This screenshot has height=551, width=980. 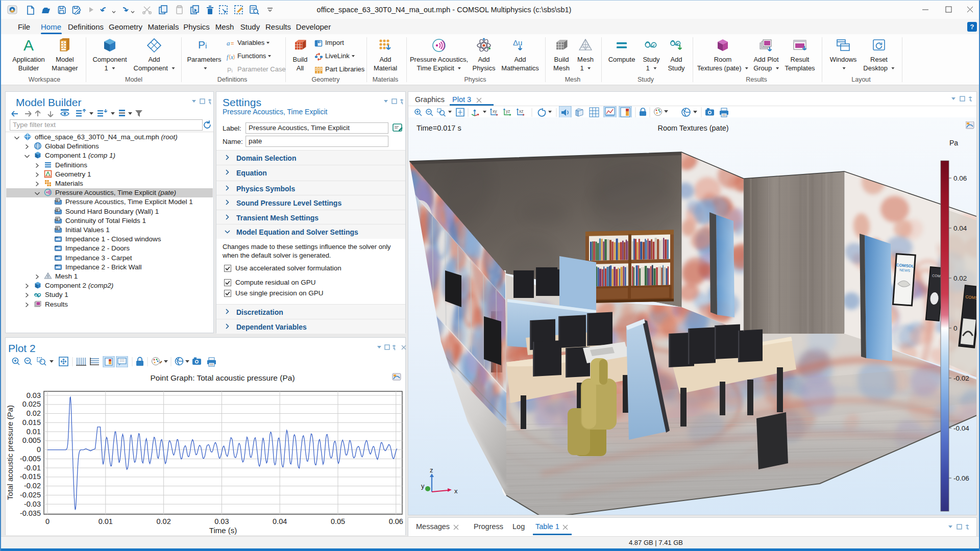 I want to click on svg-text: Pa, so click(x=953, y=143).